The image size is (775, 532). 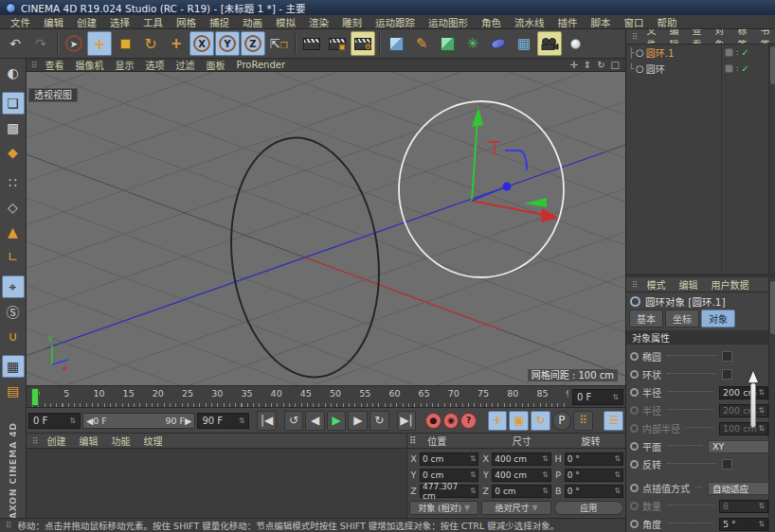 I want to click on enable-axis-button: ∟, so click(x=13, y=257).